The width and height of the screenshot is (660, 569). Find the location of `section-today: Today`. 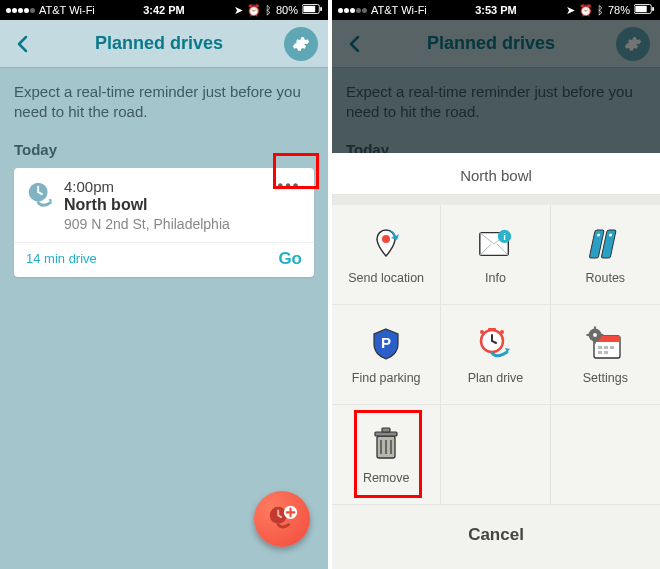

section-today: Today is located at coordinates (164, 150).